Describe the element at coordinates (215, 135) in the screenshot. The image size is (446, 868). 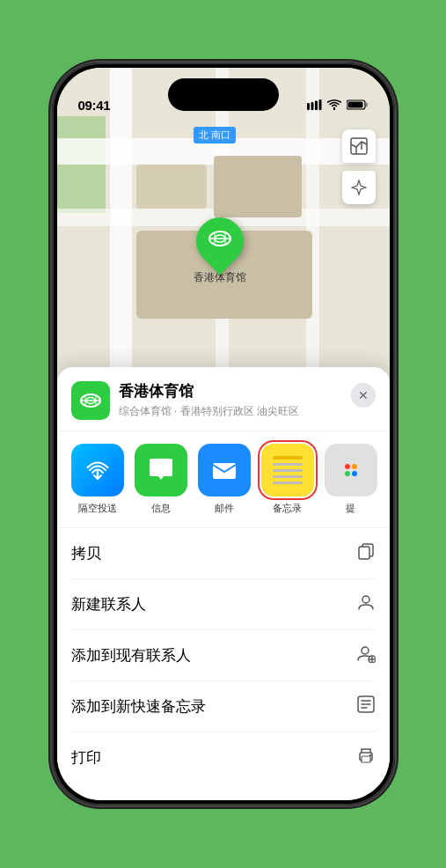
I see `entrance-label-text: 北 南口` at that location.